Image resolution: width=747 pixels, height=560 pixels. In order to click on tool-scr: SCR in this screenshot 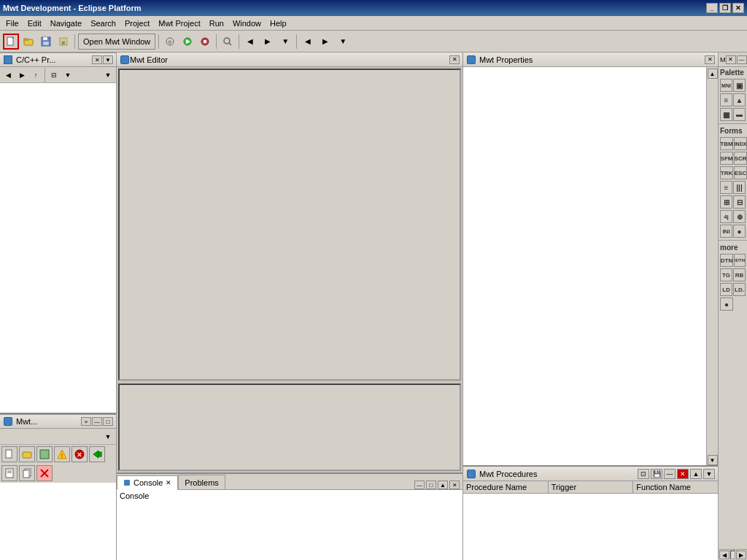, I will do `click(740, 158)`.